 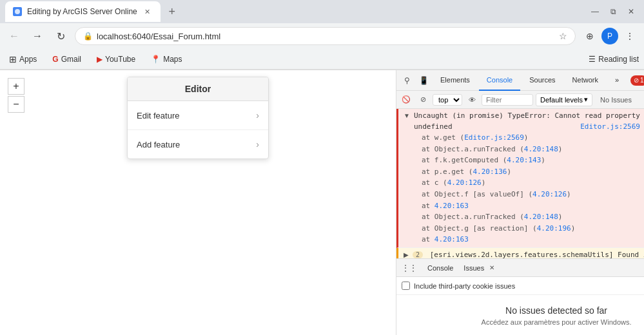 I want to click on edit-feature-arrow-icon: ›, so click(x=258, y=115).